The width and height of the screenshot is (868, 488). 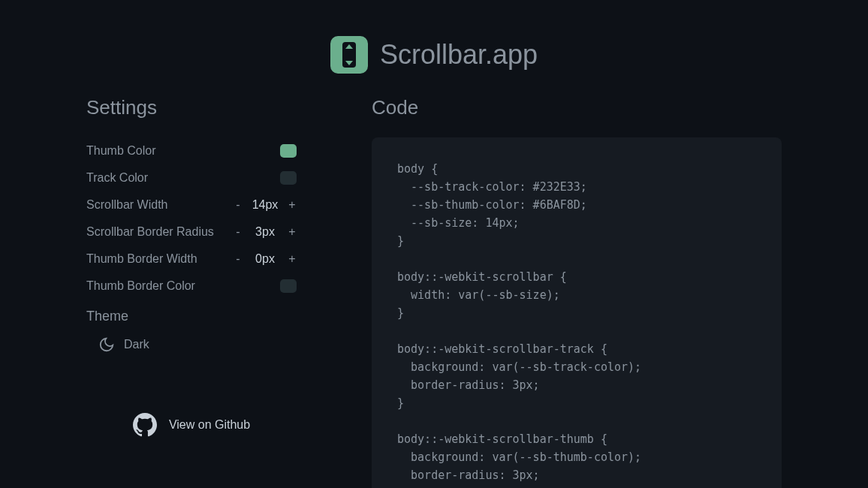 I want to click on code-title: Code, so click(x=577, y=108).